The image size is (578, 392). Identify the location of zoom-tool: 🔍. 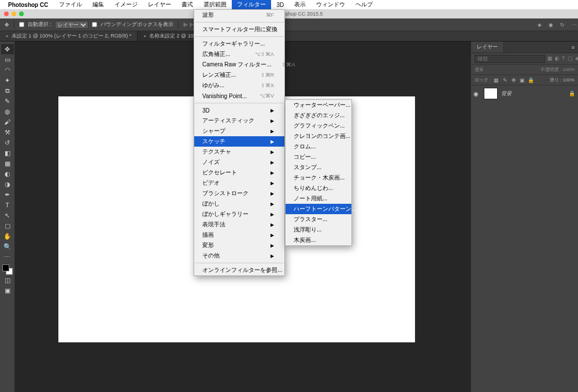
(8, 247).